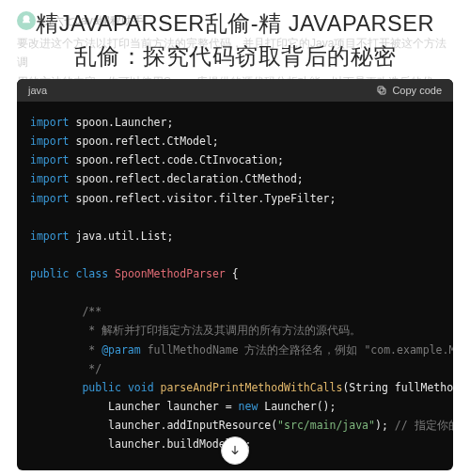 This screenshot has height=476, width=470. I want to click on doc-tag: @param, so click(121, 350).